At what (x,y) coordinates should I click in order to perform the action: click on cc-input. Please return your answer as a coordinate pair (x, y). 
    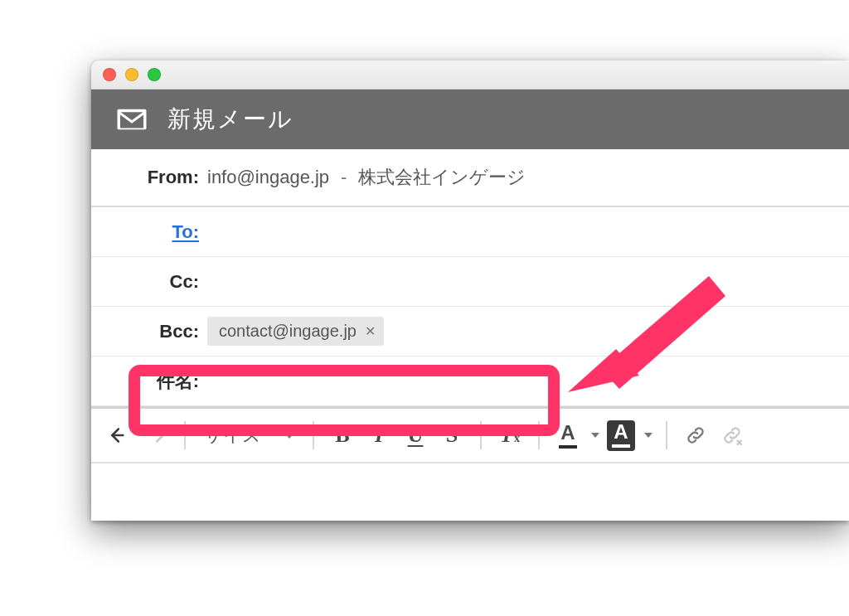
    Looking at the image, I should click on (528, 282).